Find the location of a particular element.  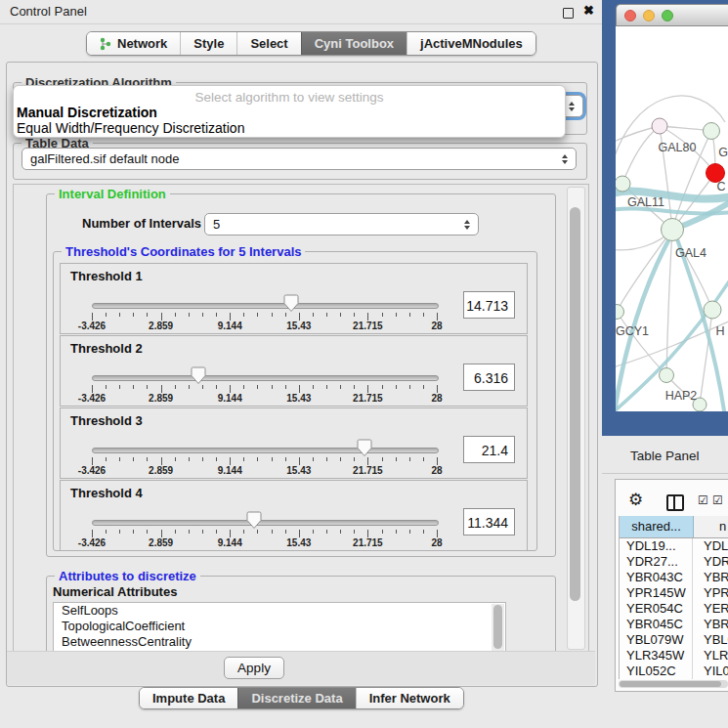

threshold-value-field: 21.4 is located at coordinates (489, 450).